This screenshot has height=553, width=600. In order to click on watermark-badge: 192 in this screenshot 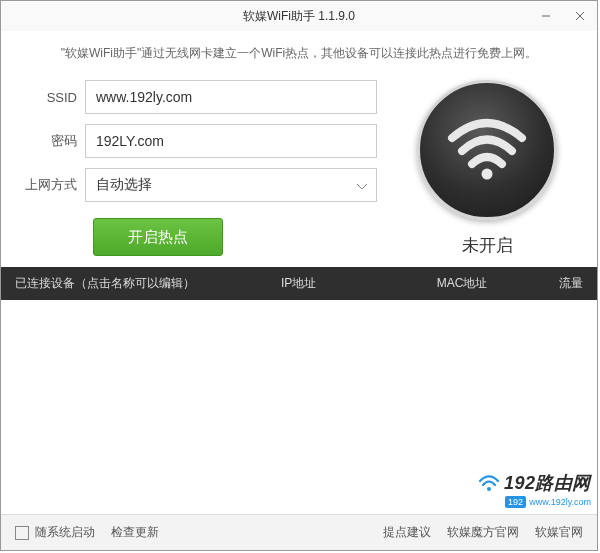, I will do `click(516, 502)`.